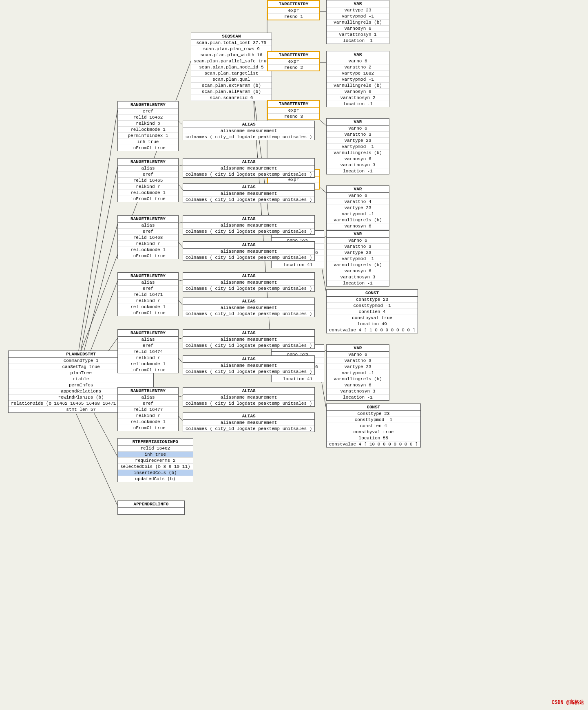 This screenshot has width=588, height=710. I want to click on rteperminfo-row-4: insertedCols (b), so click(155, 473).